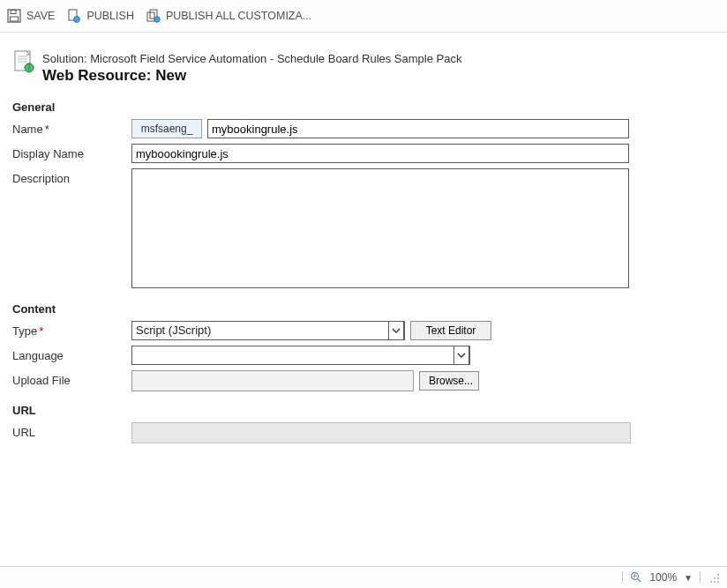  I want to click on resize-grip-icon, so click(714, 577).